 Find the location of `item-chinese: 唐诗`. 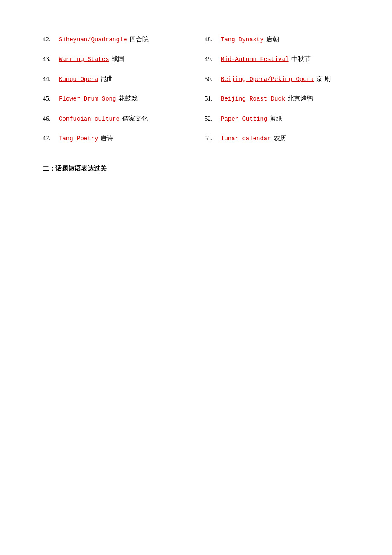

item-chinese: 唐诗 is located at coordinates (107, 138).